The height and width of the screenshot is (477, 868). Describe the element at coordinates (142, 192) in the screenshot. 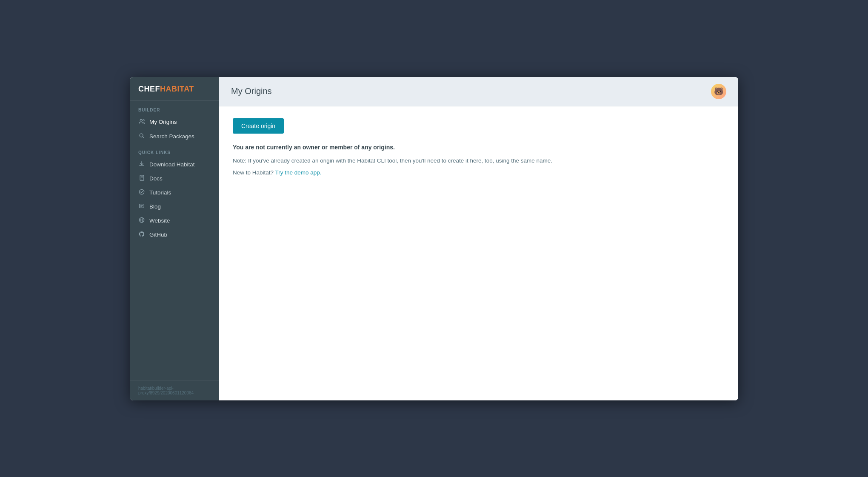

I see `tutorials-icon` at that location.